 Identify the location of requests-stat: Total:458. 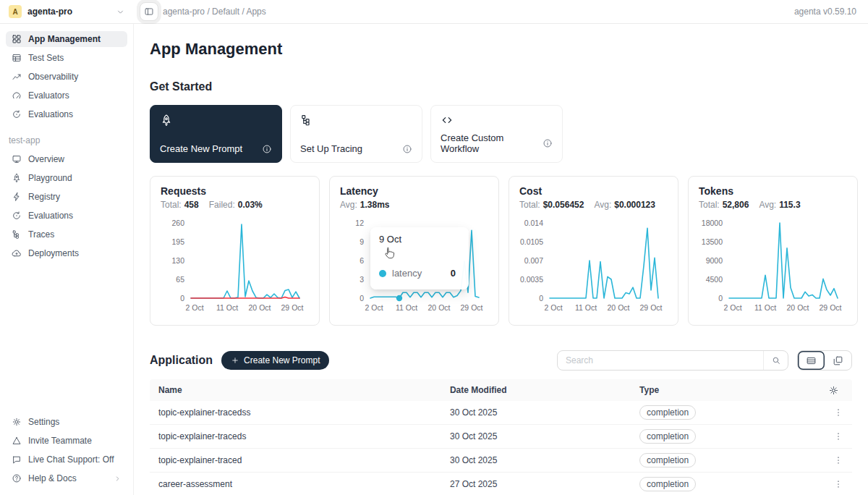
(179, 205).